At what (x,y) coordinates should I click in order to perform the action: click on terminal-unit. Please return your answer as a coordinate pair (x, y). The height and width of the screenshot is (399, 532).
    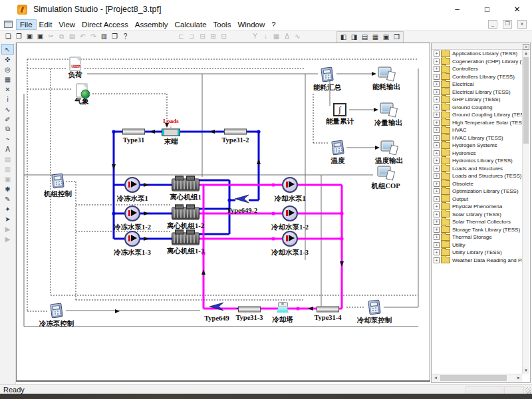
    Looking at the image, I should click on (171, 133).